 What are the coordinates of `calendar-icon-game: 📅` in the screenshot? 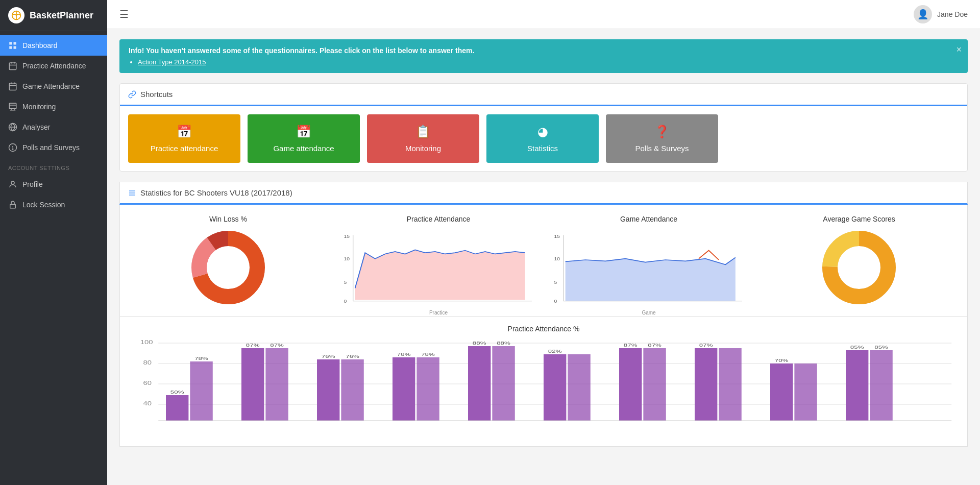 It's located at (304, 132).